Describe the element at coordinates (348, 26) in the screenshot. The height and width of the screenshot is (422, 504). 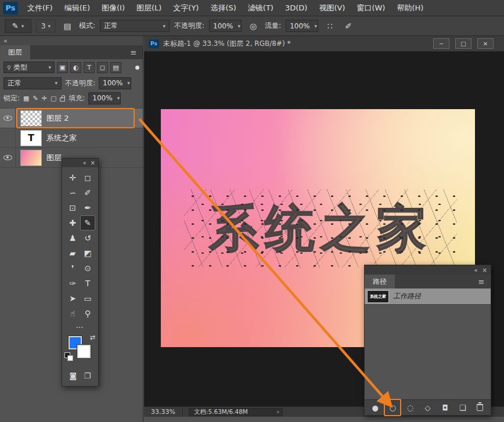
I see `pressure-size-icon: ✐` at that location.